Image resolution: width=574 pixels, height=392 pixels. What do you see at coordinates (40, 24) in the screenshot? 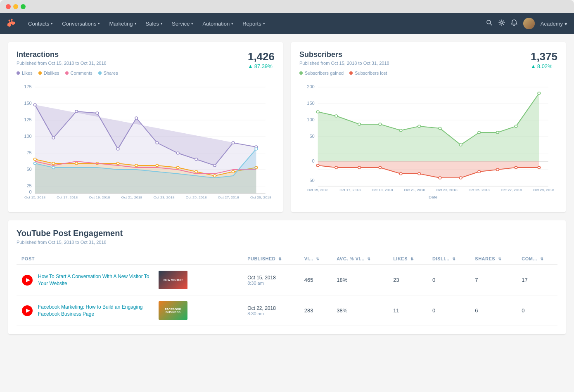
I see `nav-contacts: Contacts ▾` at bounding box center [40, 24].